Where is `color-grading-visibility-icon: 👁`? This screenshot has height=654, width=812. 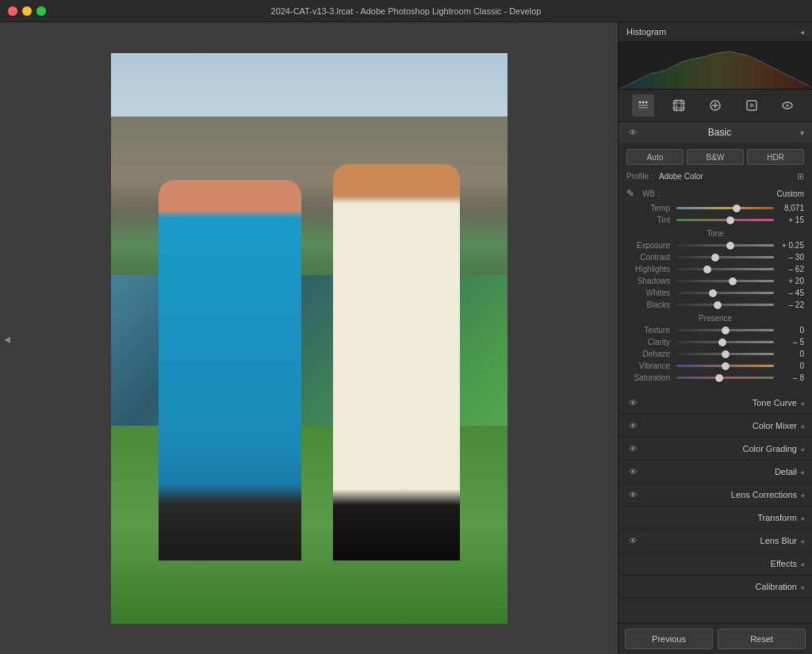 color-grading-visibility-icon: 👁 is located at coordinates (633, 449).